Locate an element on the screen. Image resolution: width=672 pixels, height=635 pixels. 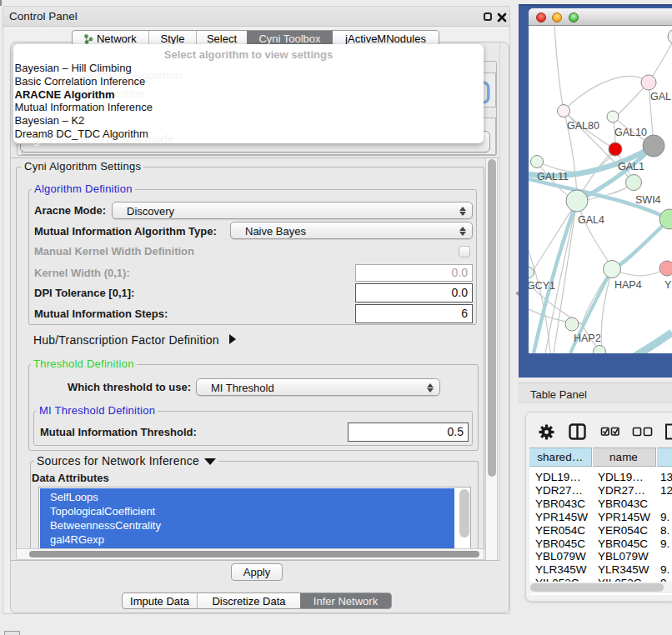
svg-text: GAL11 is located at coordinates (553, 177).